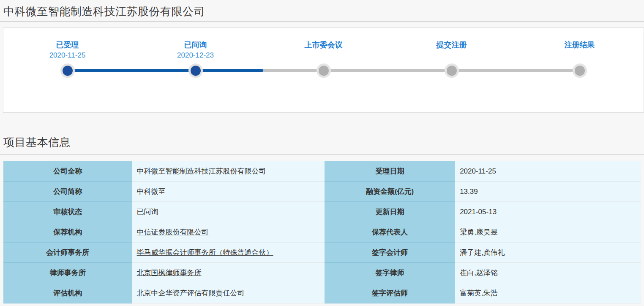  Describe the element at coordinates (451, 45) in the screenshot. I see `stage-label: 提交注册` at that location.